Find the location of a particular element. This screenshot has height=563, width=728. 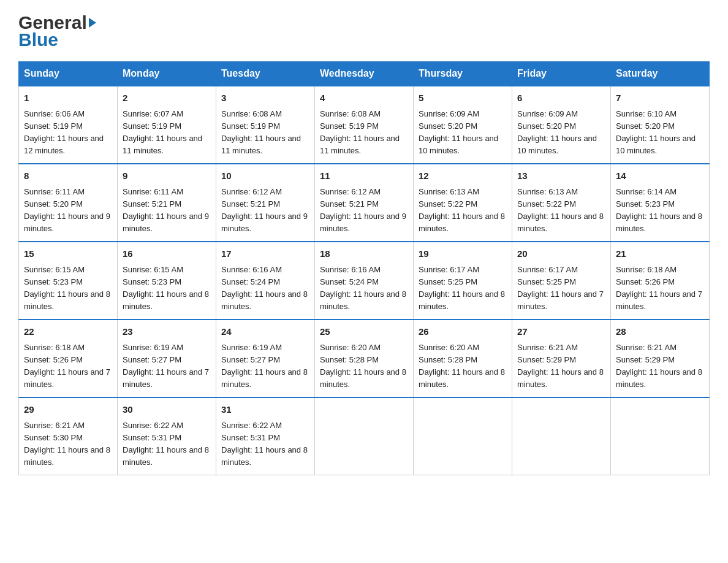

calendar-cell: 14Sunrise: 6:14 AMSunset: 5:23 PMDayligh… is located at coordinates (661, 202).